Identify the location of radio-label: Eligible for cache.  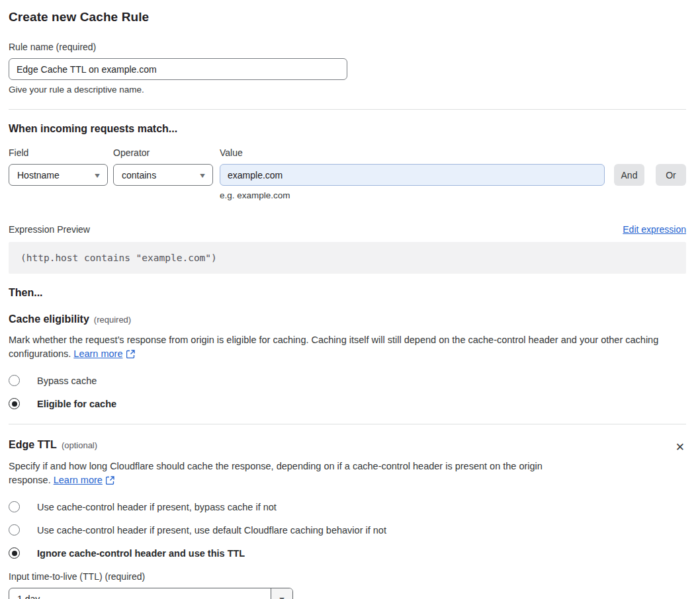
(77, 404).